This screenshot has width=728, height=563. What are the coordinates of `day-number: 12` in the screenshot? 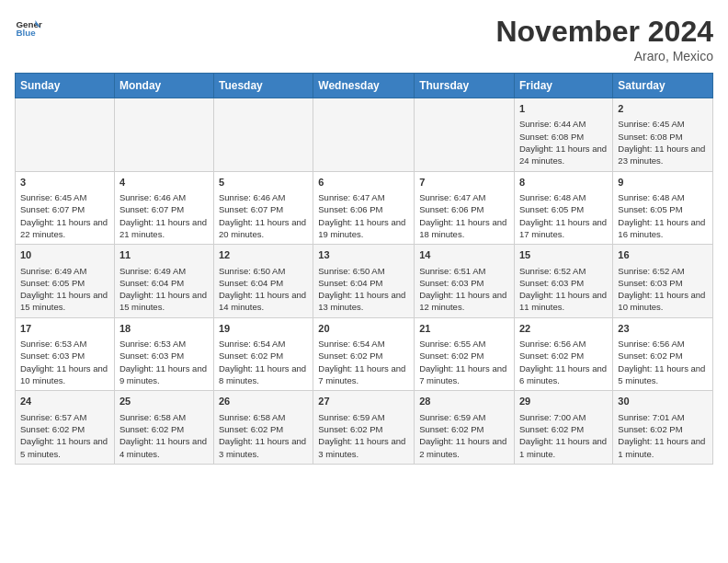 It's located at (263, 256).